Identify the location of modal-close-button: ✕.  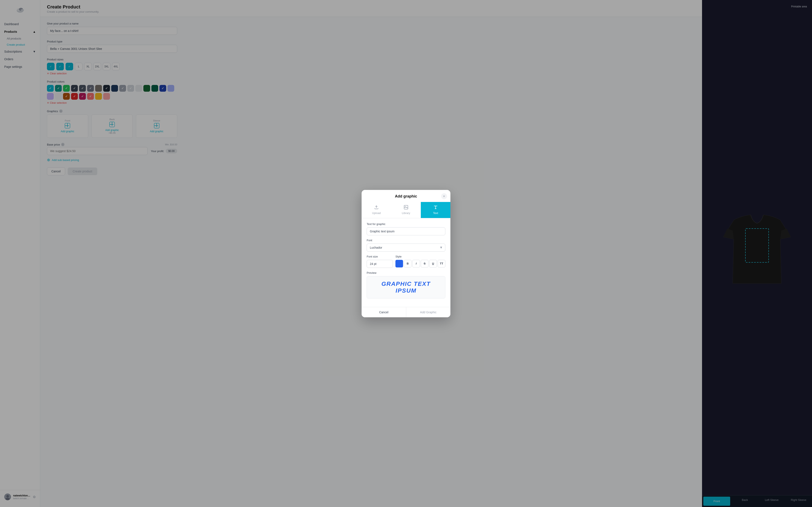
(444, 196).